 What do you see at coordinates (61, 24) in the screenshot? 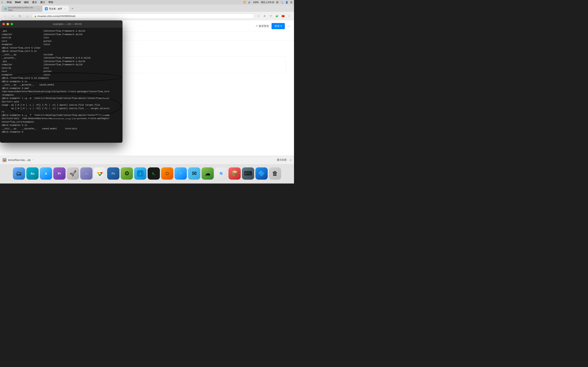
I see `terminal-titlebar: examples — zsh — 80×42` at bounding box center [61, 24].